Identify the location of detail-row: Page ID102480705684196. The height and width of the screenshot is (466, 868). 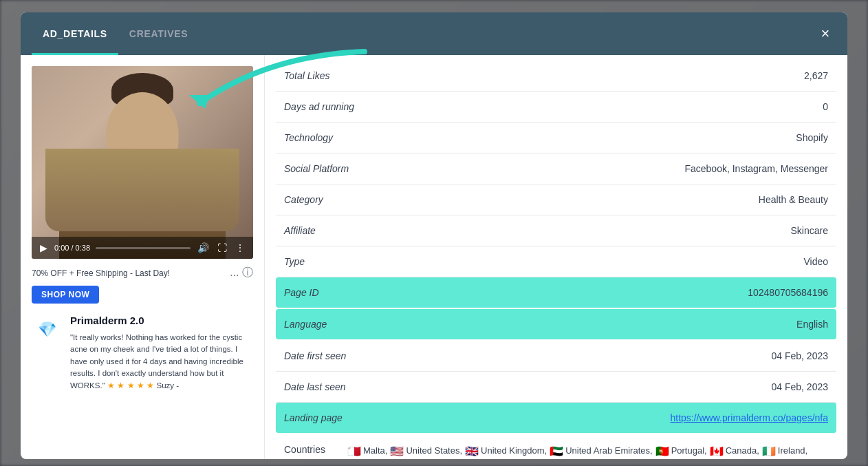
(556, 293).